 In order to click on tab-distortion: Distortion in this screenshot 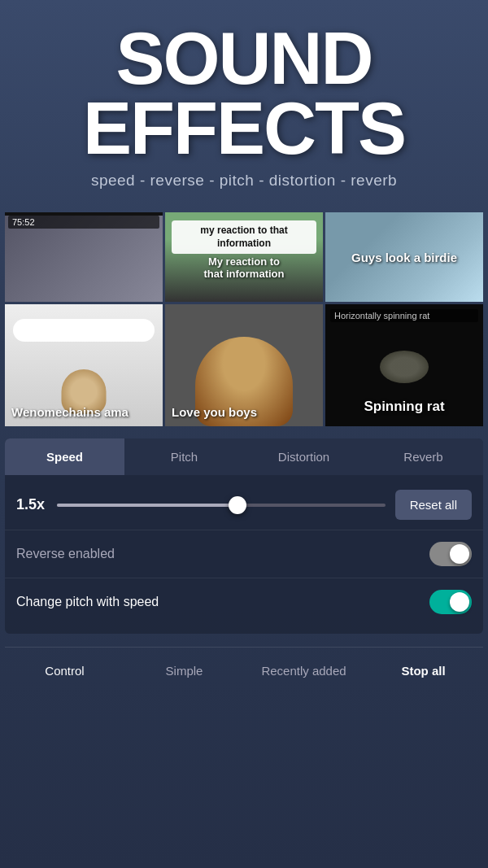, I will do `click(304, 457)`.